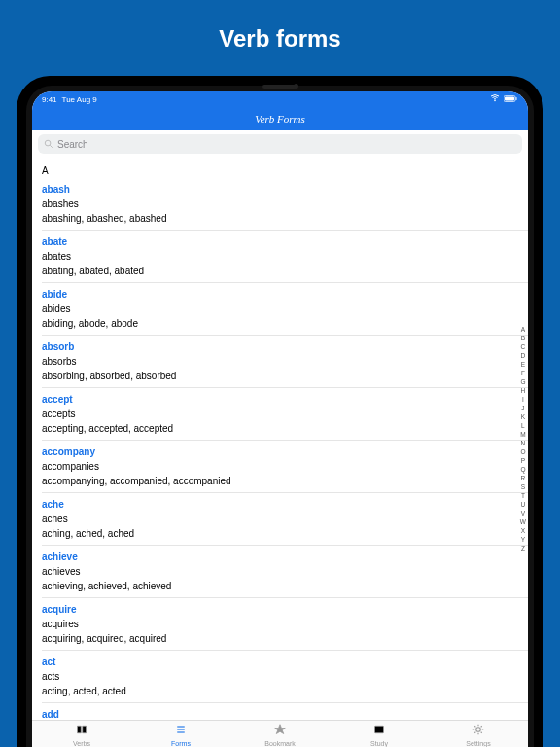 The height and width of the screenshot is (747, 560). What do you see at coordinates (181, 730) in the screenshot?
I see `forms-icon` at bounding box center [181, 730].